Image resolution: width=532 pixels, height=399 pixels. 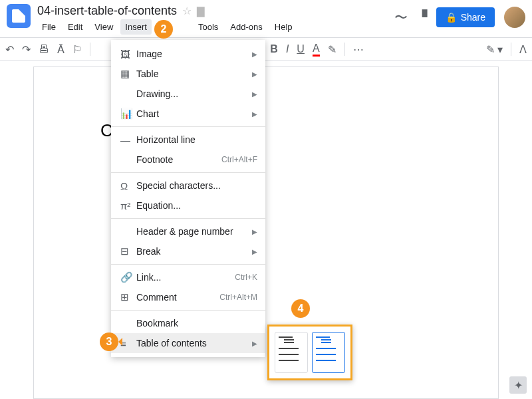 I want to click on trend-icon: 〜, so click(x=401, y=17).